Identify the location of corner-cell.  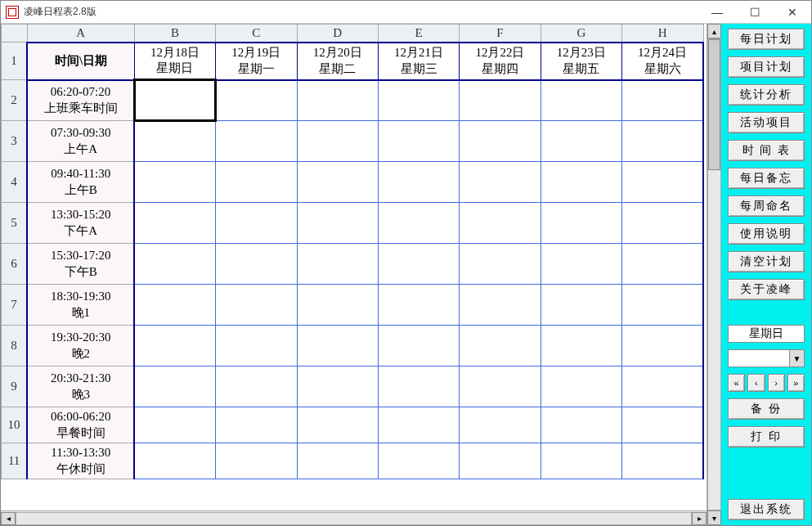
(15, 34).